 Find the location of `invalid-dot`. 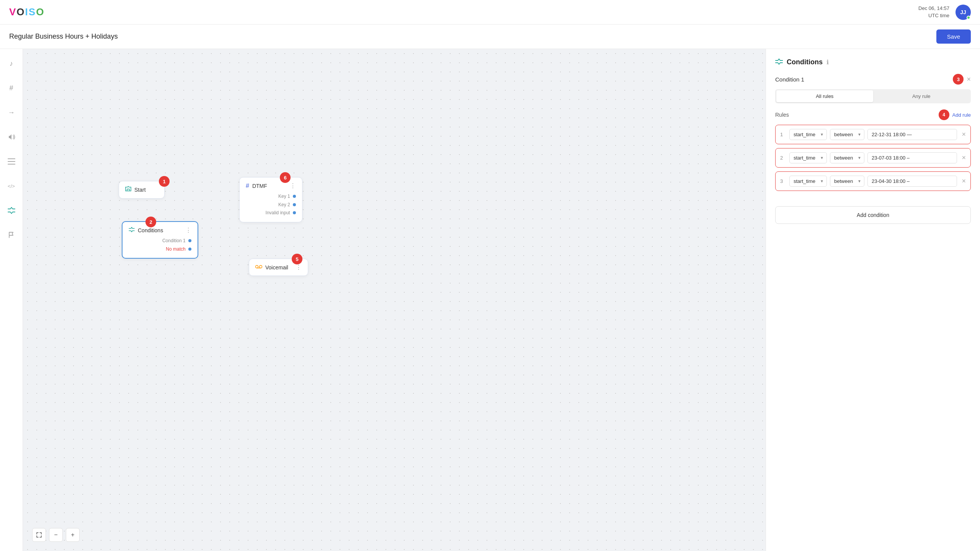

invalid-dot is located at coordinates (294, 213).